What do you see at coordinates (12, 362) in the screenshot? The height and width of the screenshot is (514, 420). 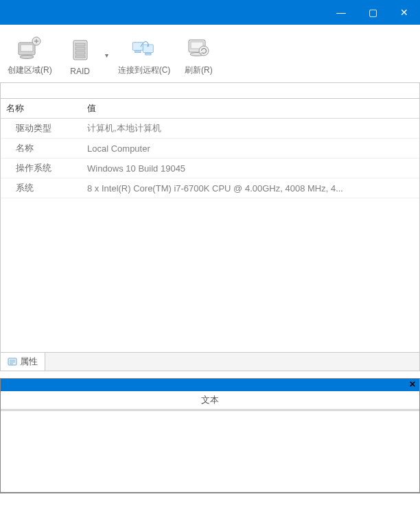 I see `properties-icon` at bounding box center [12, 362].